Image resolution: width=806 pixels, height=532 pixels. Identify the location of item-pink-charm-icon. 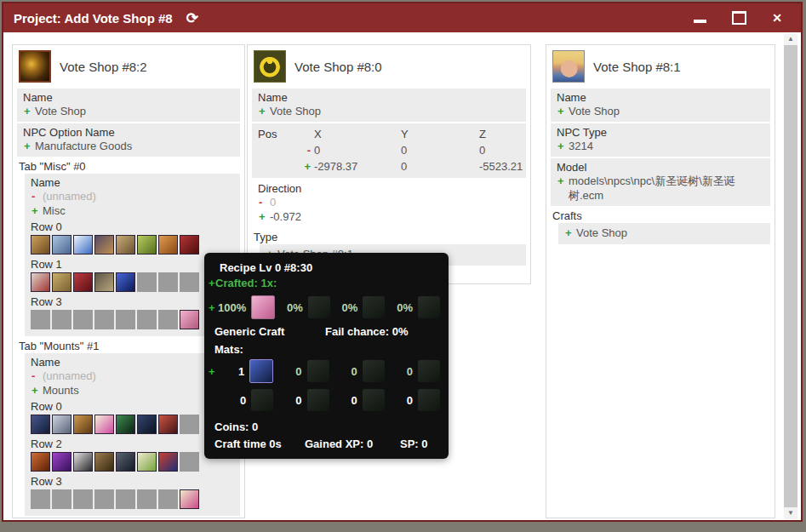
(263, 307).